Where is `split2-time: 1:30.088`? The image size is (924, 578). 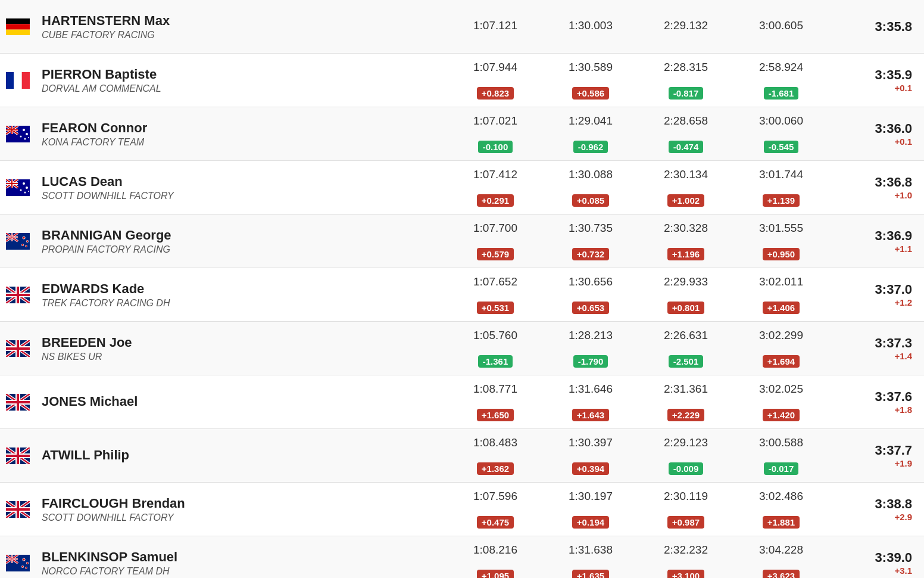 split2-time: 1:30.088 is located at coordinates (591, 175).